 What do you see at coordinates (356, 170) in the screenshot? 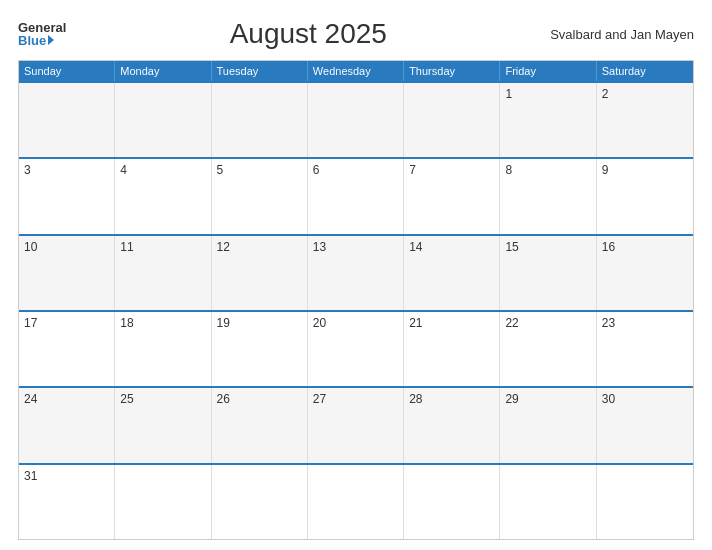
I see `day-number: 6` at bounding box center [356, 170].